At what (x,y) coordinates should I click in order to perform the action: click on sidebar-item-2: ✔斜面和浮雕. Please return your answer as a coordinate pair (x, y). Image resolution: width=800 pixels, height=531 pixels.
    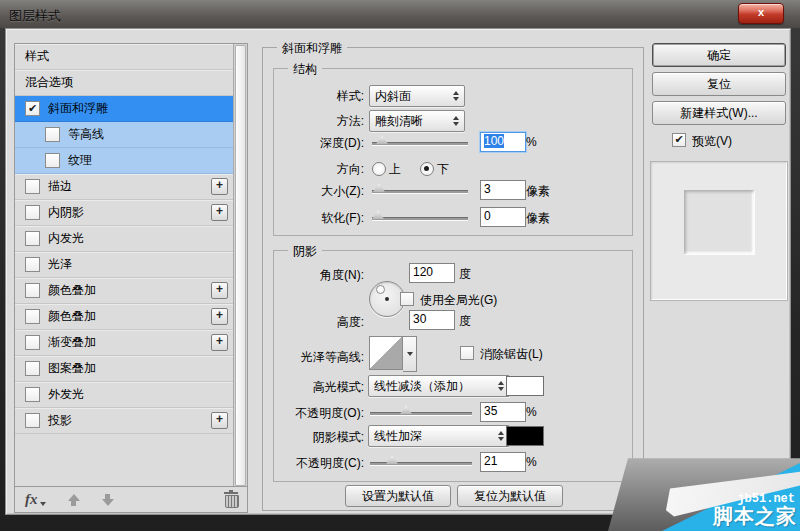
    Looking at the image, I should click on (124, 109).